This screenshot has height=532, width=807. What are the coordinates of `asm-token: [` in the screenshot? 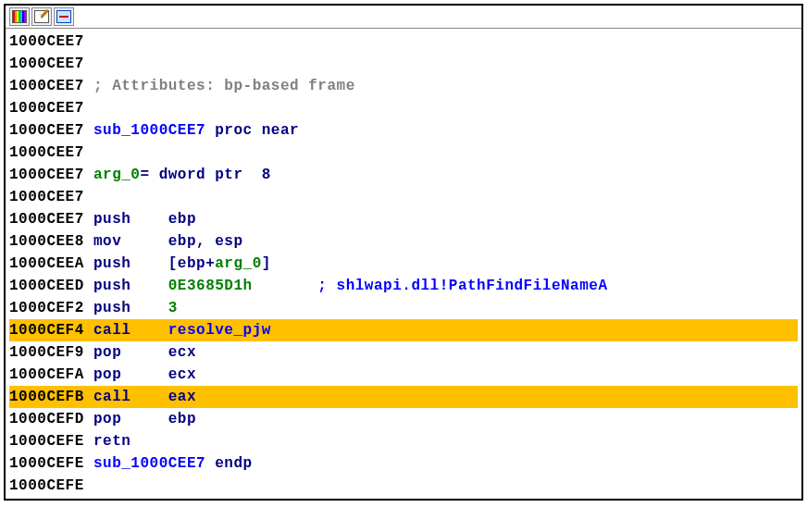 It's located at (173, 264).